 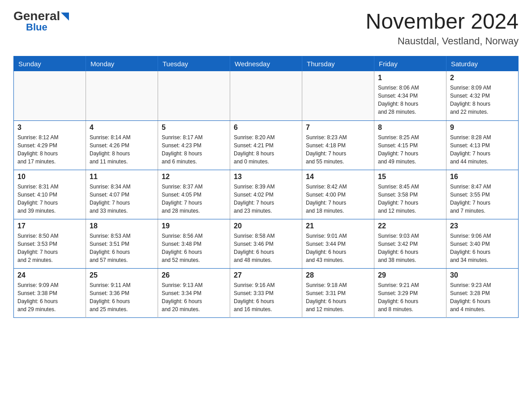 I want to click on day-number: 3, so click(x=50, y=128).